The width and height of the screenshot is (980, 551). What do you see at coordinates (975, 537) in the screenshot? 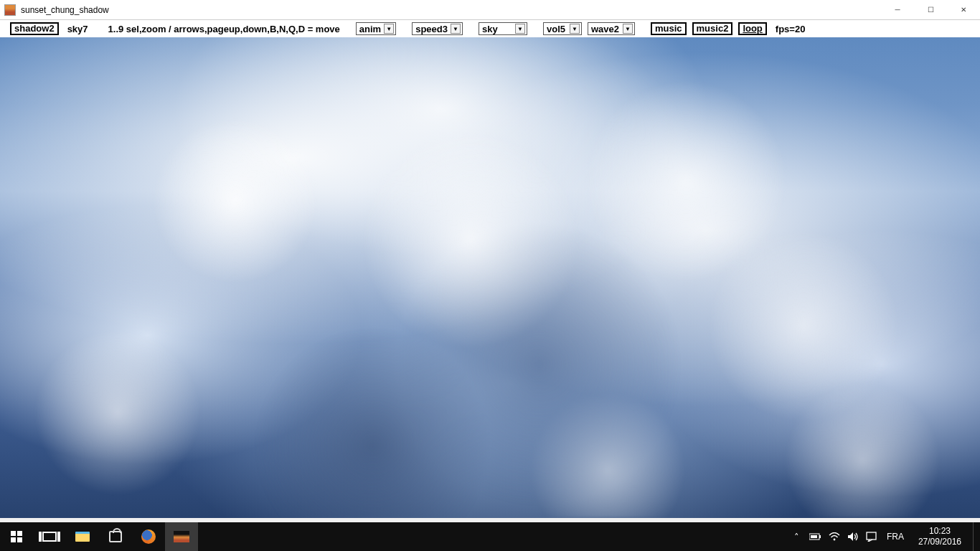
I see `show-desktop-button` at bounding box center [975, 537].